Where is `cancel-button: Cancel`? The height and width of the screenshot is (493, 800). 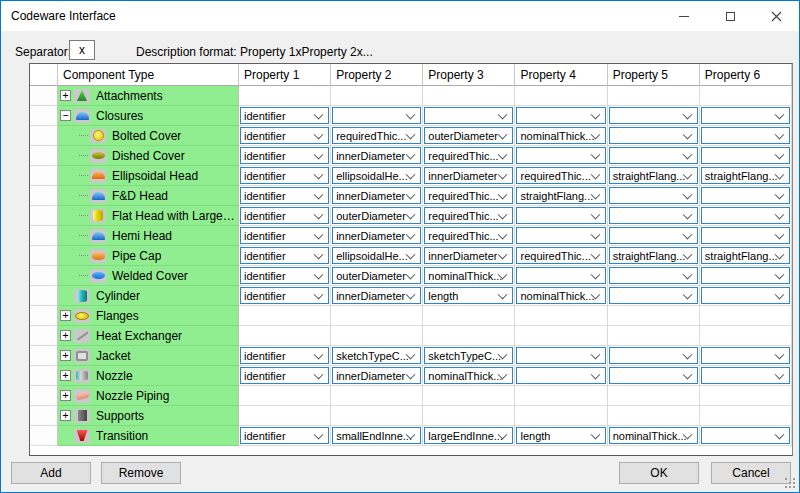
cancel-button: Cancel is located at coordinates (751, 473).